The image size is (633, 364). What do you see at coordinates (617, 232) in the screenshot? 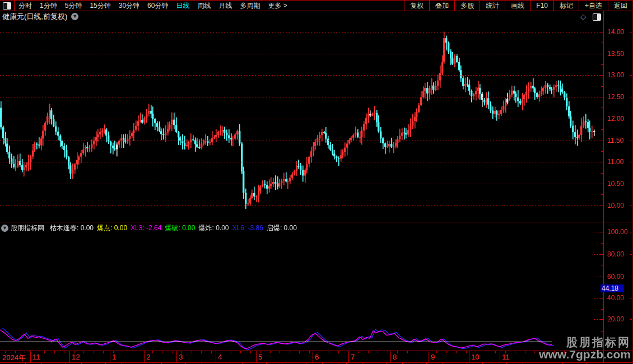
I see `indicator-axis-label: 100.00` at bounding box center [617, 232].